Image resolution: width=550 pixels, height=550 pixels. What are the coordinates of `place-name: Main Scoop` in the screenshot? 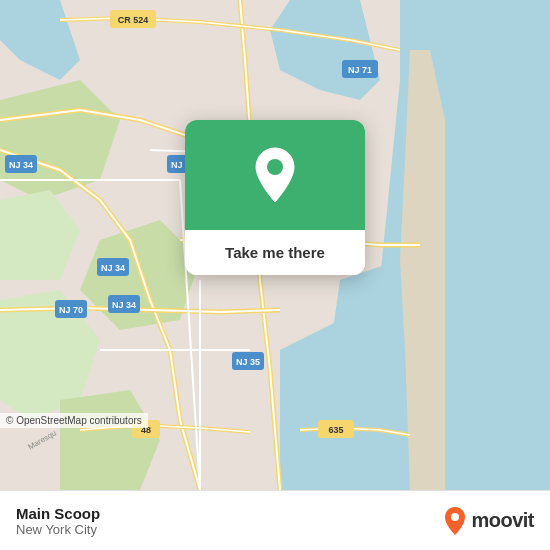 It's located at (58, 514).